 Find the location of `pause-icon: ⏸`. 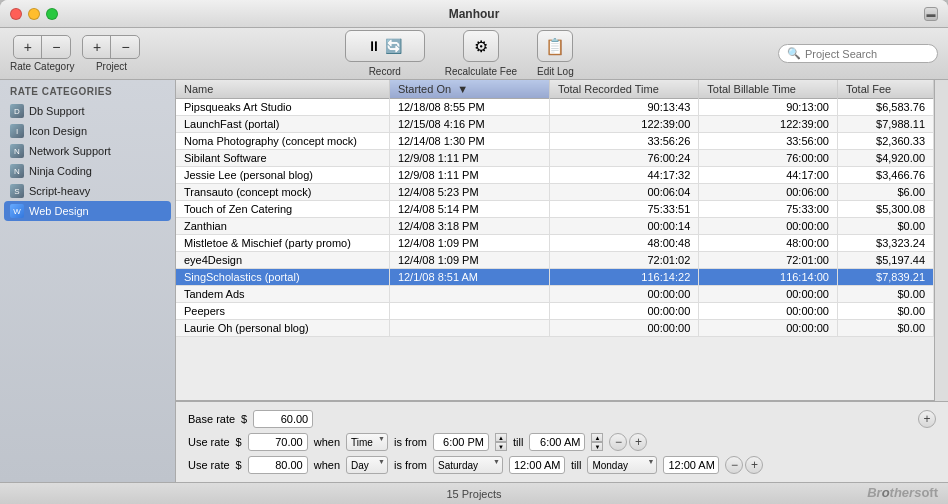

pause-icon: ⏸ is located at coordinates (374, 46).